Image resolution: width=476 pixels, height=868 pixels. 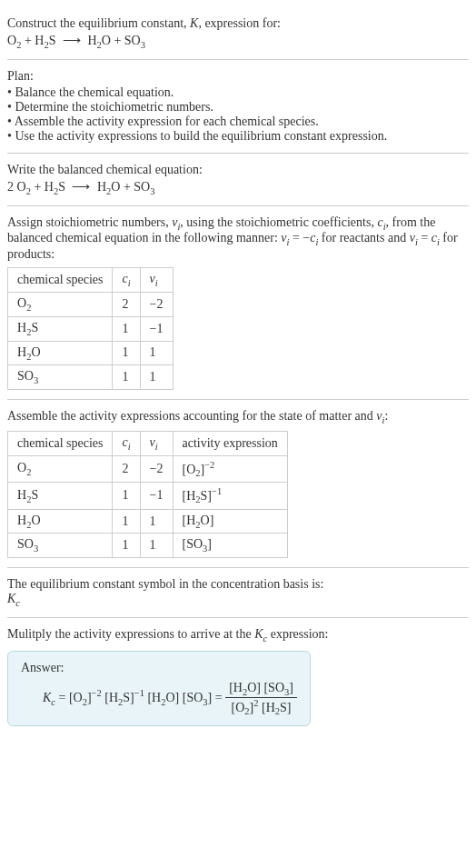 I want to click on table-header-row: chemical species ci νi activity expressi…, so click(x=148, y=444).